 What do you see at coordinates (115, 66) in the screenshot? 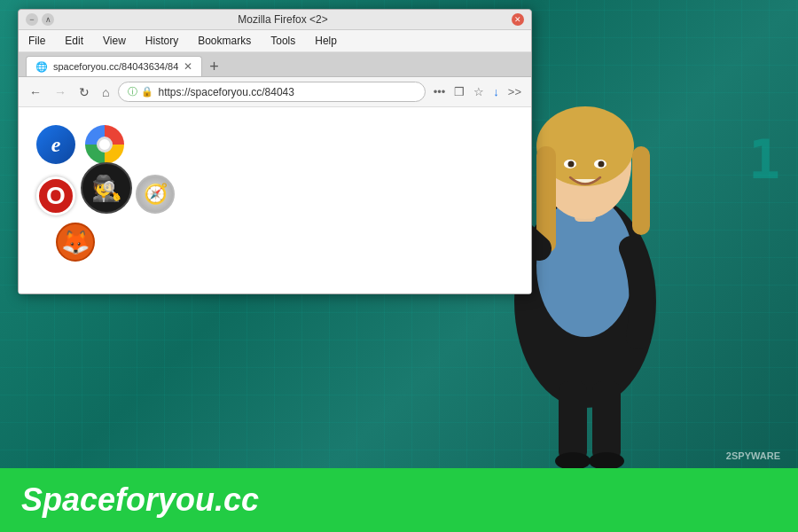
I see `tab-label: spaceforyou.cc/84043634/84` at bounding box center [115, 66].